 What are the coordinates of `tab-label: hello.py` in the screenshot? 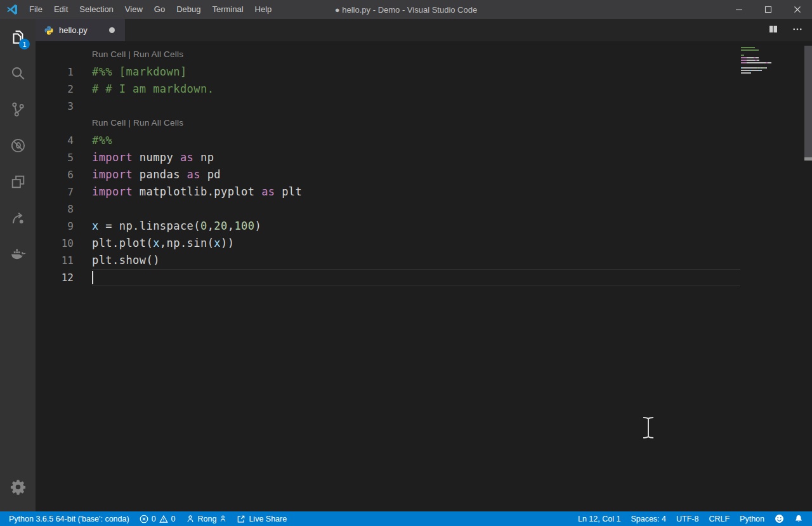 It's located at (74, 30).